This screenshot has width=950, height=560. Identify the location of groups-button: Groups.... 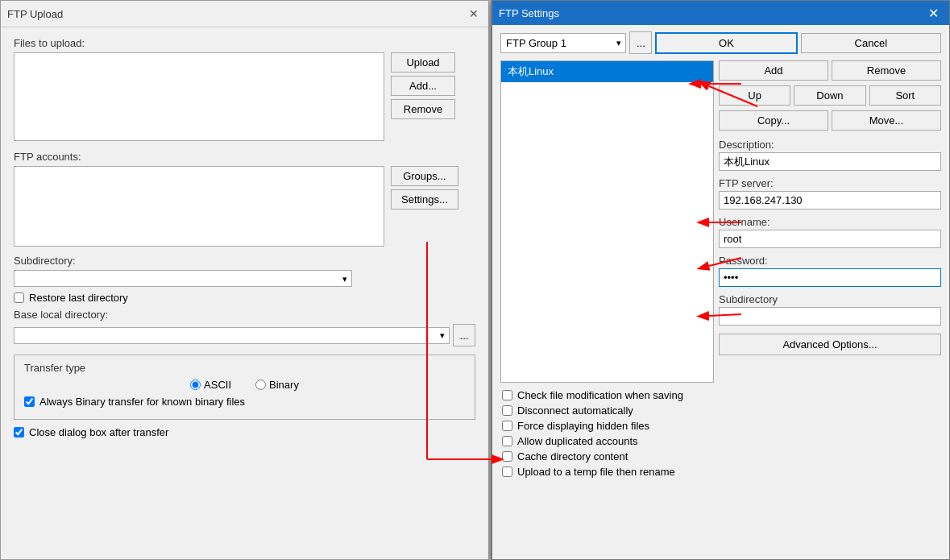
(425, 176).